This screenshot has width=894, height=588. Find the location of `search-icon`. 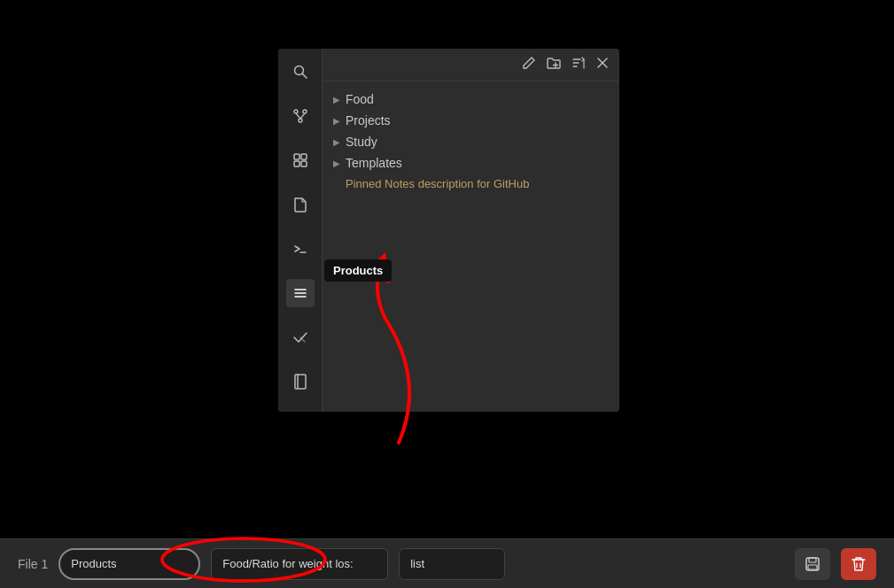

search-icon is located at coordinates (300, 72).